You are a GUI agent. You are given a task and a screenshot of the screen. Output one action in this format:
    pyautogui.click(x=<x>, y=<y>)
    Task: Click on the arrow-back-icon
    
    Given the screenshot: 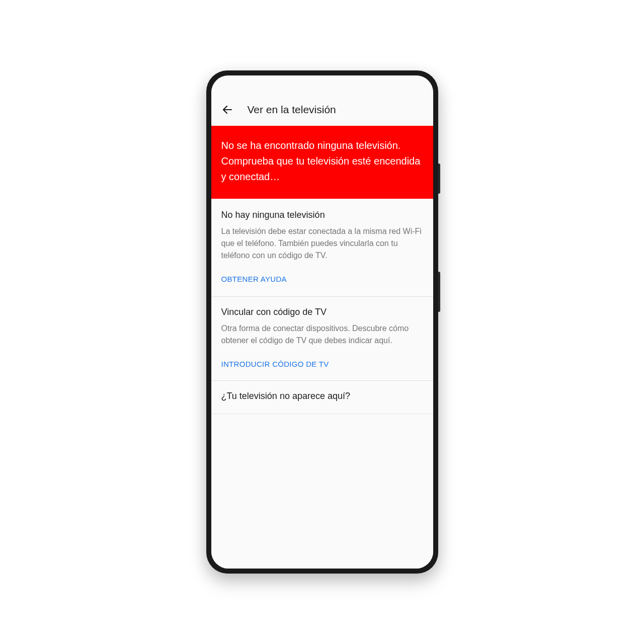 What is the action you would take?
    pyautogui.click(x=227, y=110)
    